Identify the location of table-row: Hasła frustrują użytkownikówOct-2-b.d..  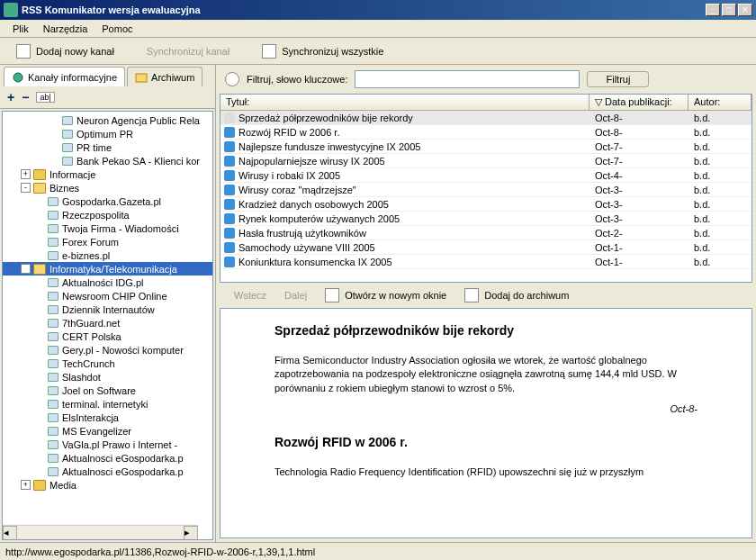
(486, 233).